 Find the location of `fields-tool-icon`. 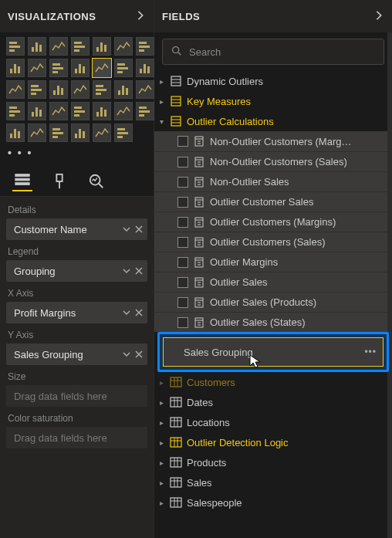

fields-tool-icon is located at coordinates (22, 181).